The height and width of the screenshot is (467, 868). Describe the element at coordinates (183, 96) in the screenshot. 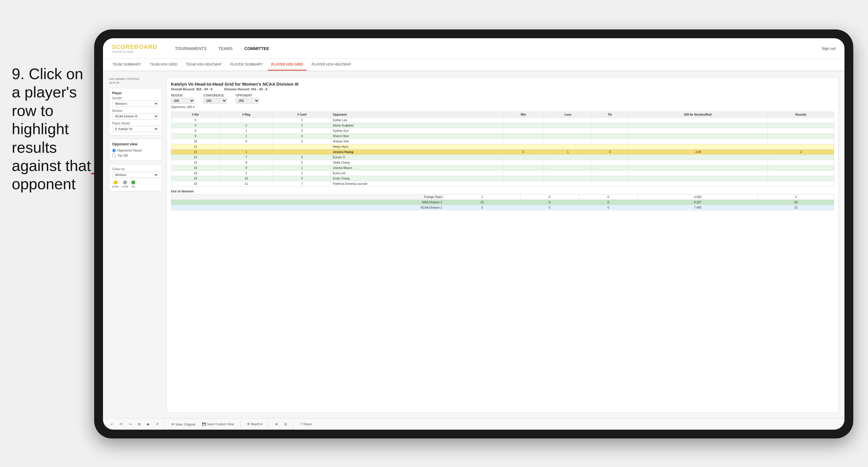

I see `region-label: Region` at that location.